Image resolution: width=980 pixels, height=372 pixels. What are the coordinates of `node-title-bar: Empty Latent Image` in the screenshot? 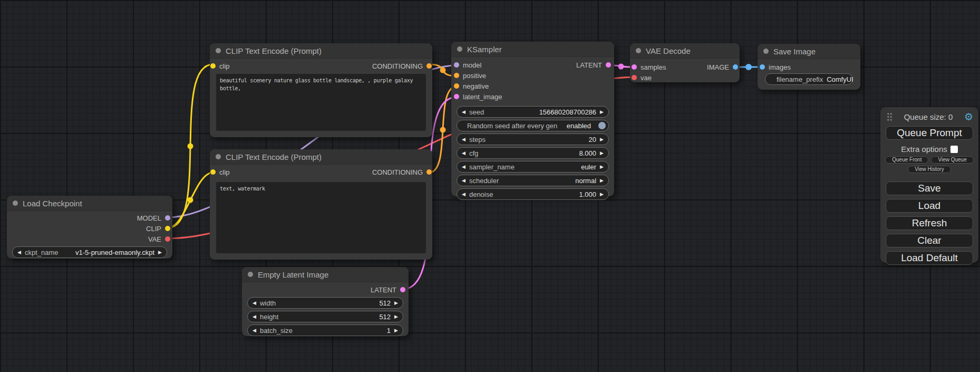 It's located at (325, 274).